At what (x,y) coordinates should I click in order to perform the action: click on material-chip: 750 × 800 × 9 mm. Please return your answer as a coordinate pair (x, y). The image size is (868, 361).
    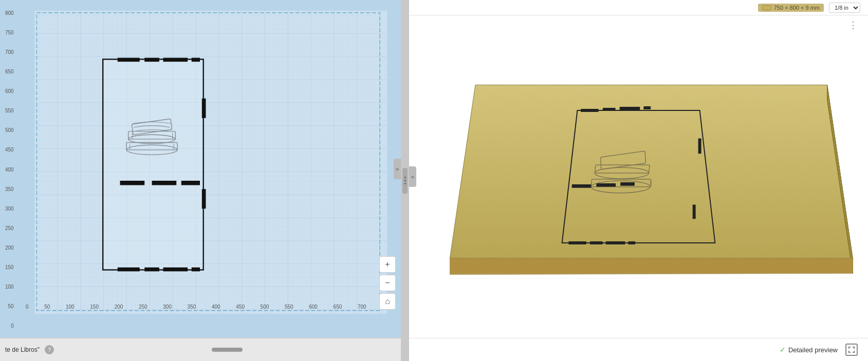
    Looking at the image, I should click on (791, 8).